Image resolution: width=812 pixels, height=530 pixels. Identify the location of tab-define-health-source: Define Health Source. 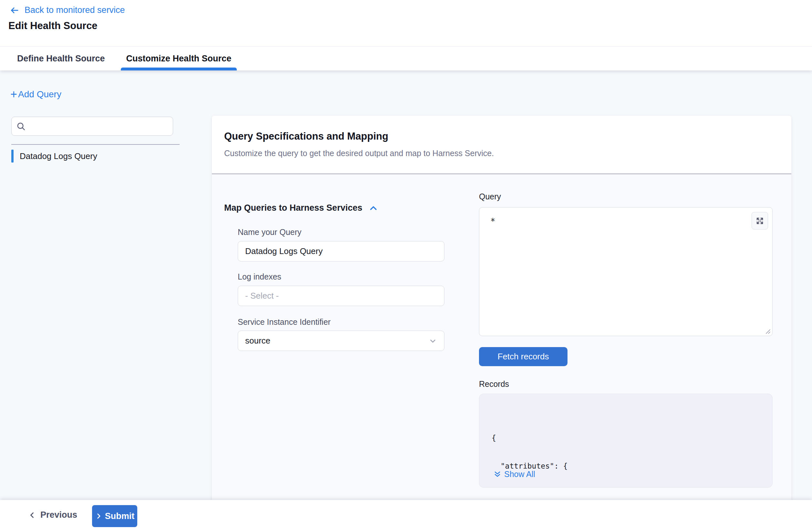
(61, 58).